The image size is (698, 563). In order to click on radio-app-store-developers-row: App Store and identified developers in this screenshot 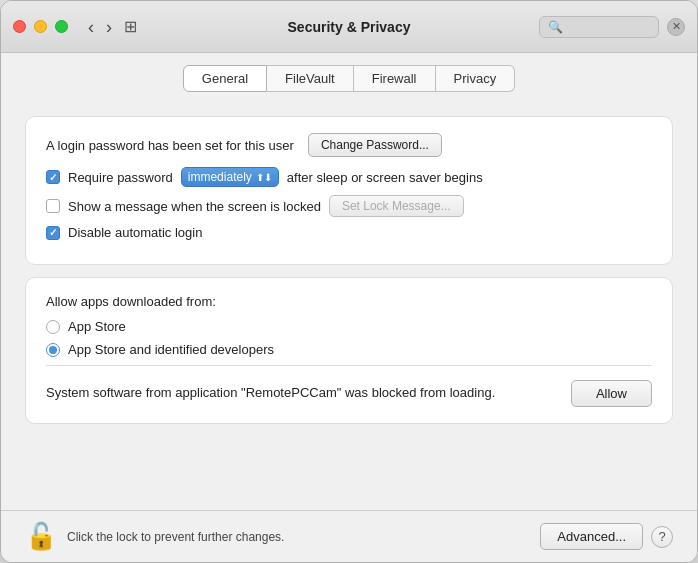, I will do `click(349, 350)`.